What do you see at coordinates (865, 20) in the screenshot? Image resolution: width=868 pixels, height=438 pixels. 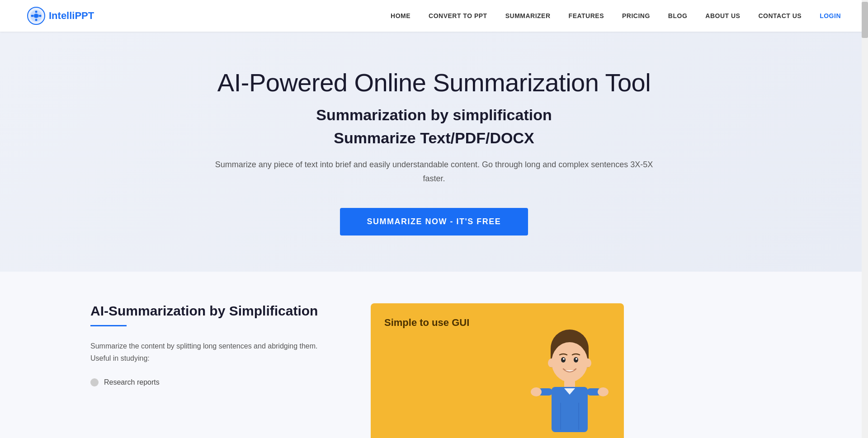 I see `scrollbar-thumb` at bounding box center [865, 20].